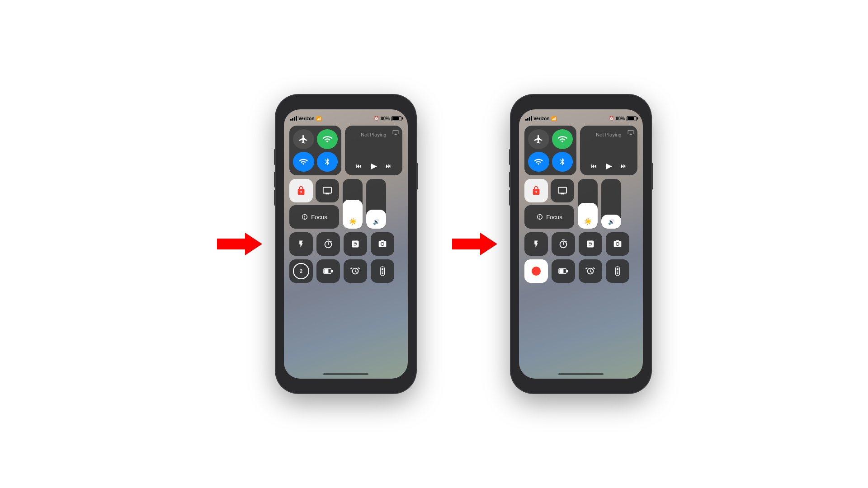 The height and width of the screenshot is (488, 868). I want to click on brightness-icon-left: ☀️, so click(353, 221).